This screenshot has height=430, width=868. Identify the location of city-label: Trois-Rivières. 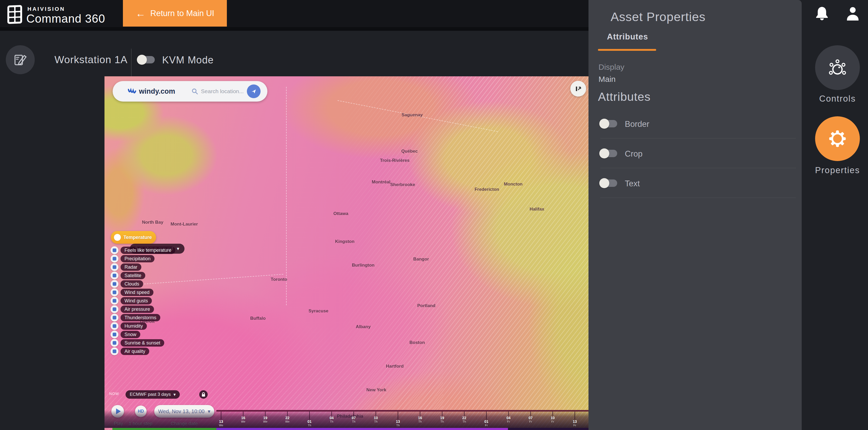
(395, 160).